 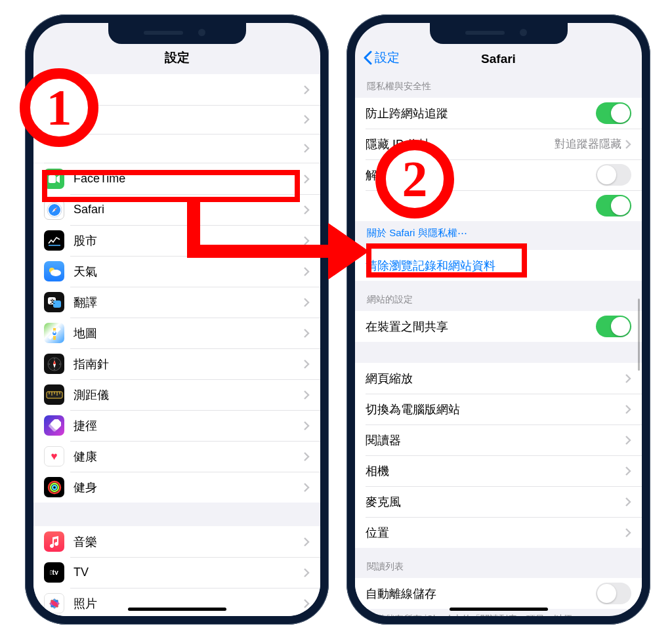 I want to click on svg-text: 文, so click(x=52, y=302).